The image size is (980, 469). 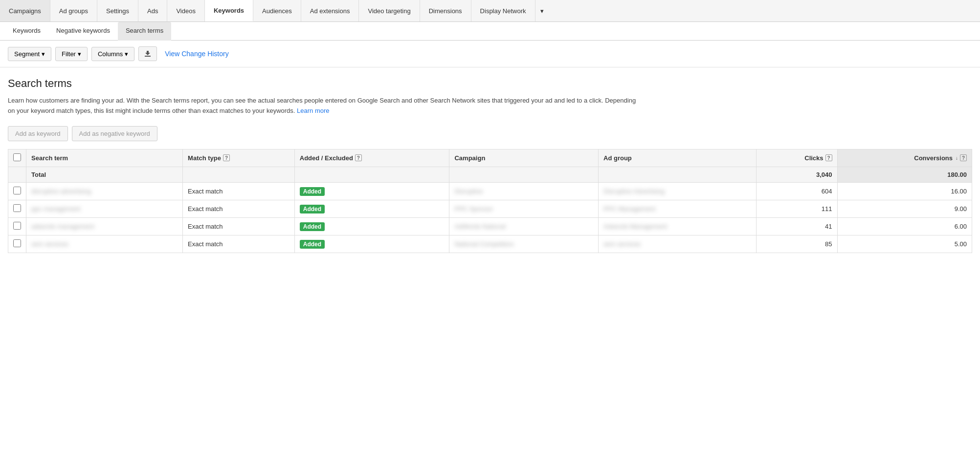 I want to click on sub-navigation: Keywords Negative keywords Search terms, so click(x=490, y=31).